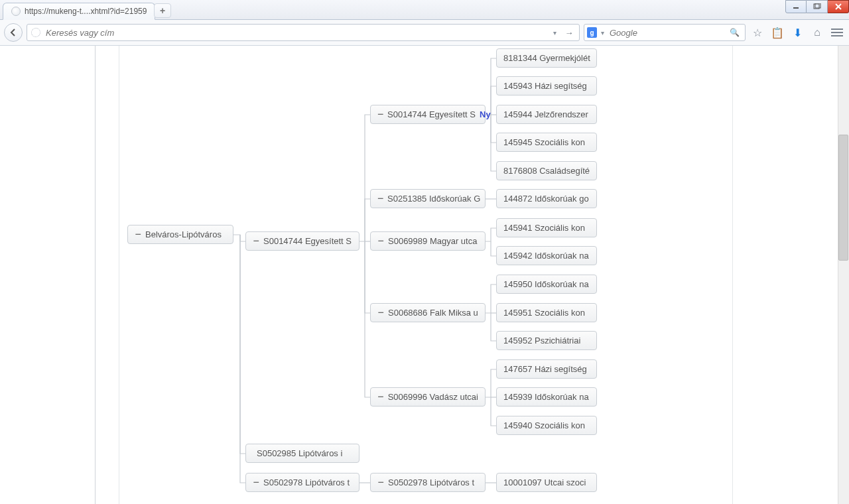  What do you see at coordinates (547, 114) in the screenshot?
I see `tree-leaf: 145944 Jelzőrendszer` at bounding box center [547, 114].